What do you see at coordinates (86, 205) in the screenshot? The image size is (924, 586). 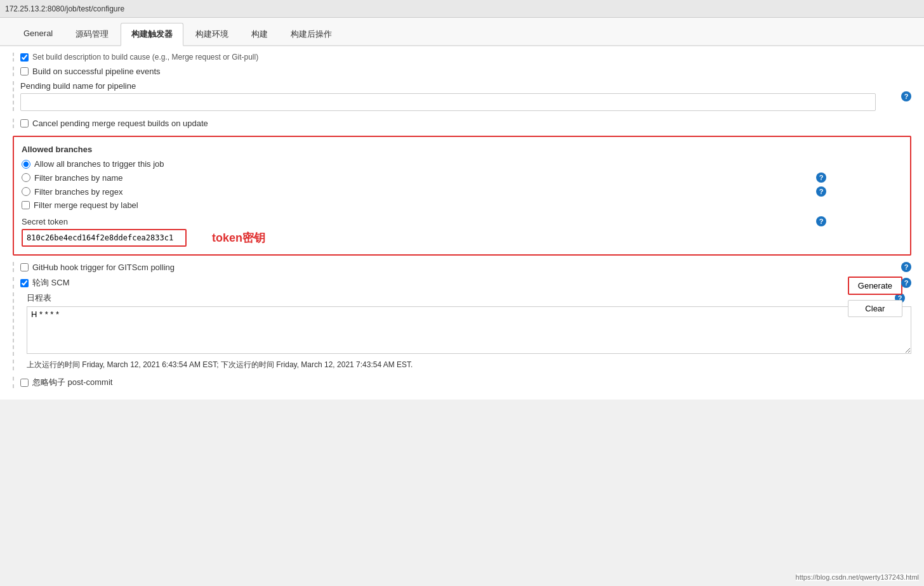 I see `filter-label-text: Filter merge request by label` at bounding box center [86, 205].